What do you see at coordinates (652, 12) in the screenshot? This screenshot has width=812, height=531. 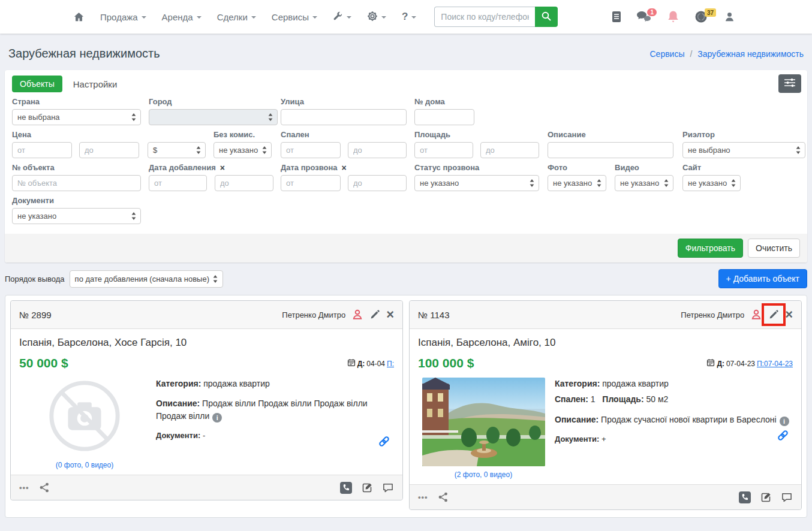 I see `chat-badge: 1` at bounding box center [652, 12].